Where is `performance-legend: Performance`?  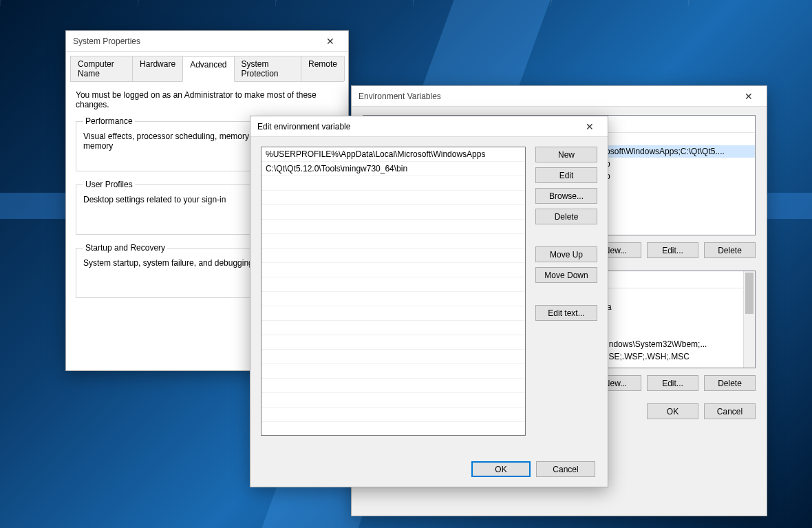 performance-legend: Performance is located at coordinates (109, 121).